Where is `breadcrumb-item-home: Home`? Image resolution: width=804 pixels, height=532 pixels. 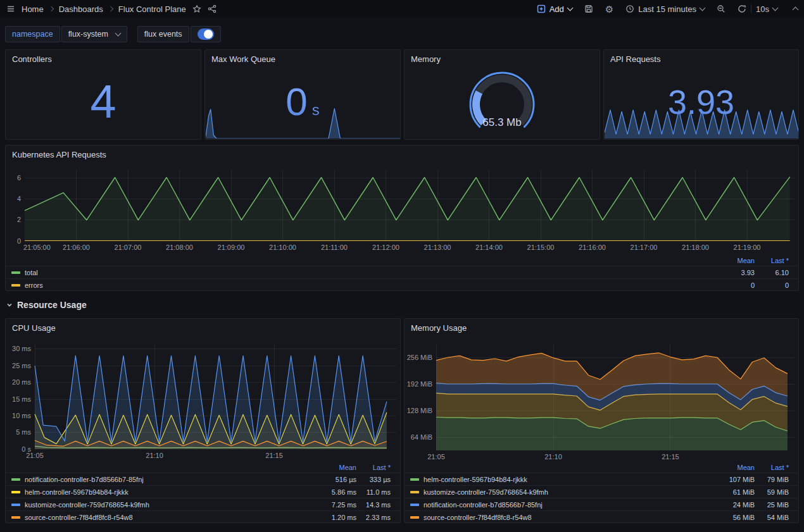 breadcrumb-item-home: Home is located at coordinates (33, 9).